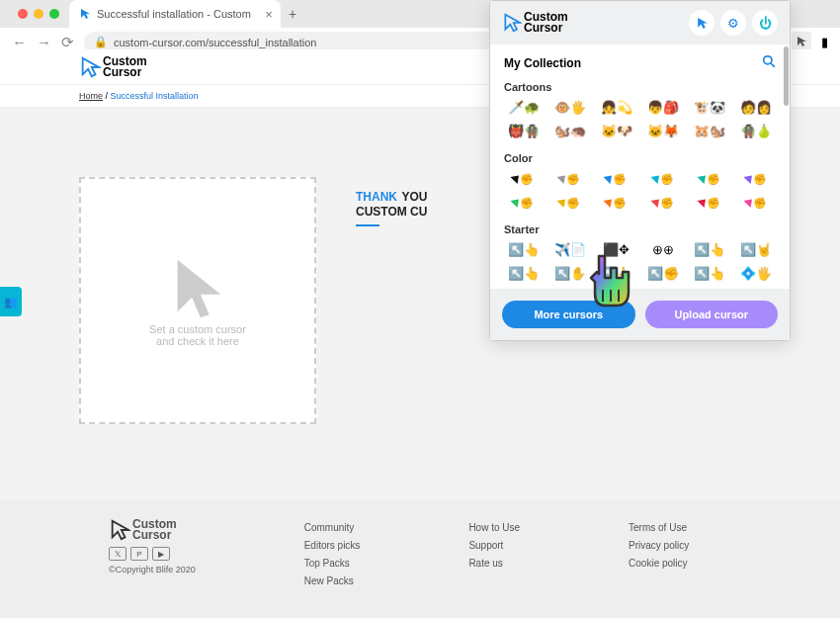  Describe the element at coordinates (640, 264) in the screenshot. I see `starter-grid: ↖️👆✈️📄⬛✥⊕⊕↖️👆↖️🤘↖️👆↖️✋↖️👆↖️✊↖️👆💠🖐️` at that location.